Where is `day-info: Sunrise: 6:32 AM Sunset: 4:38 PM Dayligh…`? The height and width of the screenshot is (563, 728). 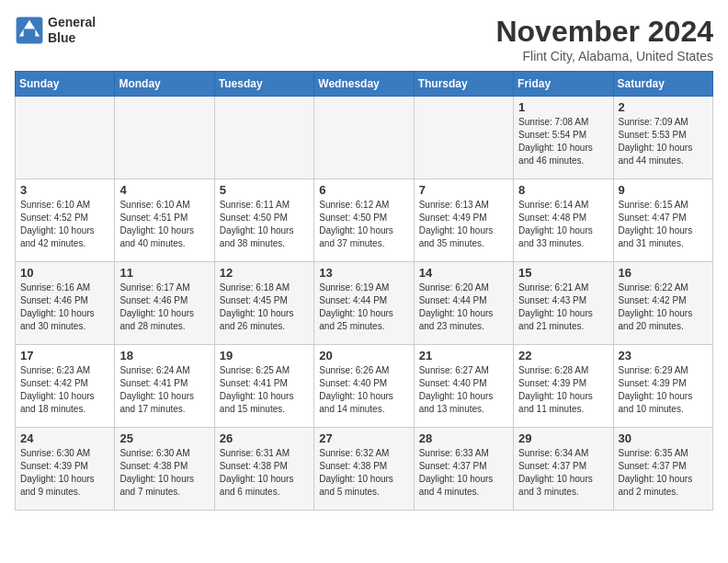
day-info: Sunrise: 6:32 AM Sunset: 4:38 PM Dayligh… is located at coordinates (364, 473).